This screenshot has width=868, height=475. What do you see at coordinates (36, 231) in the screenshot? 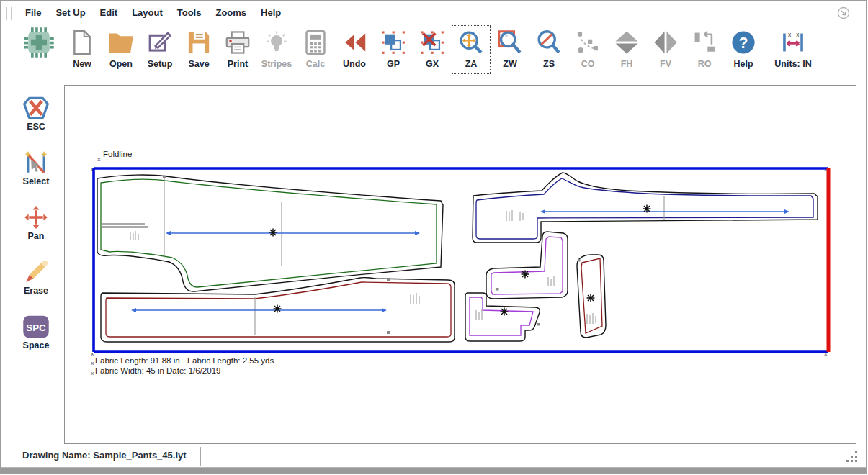
I see `tool-sidebar: ESC Select Pan` at bounding box center [36, 231].